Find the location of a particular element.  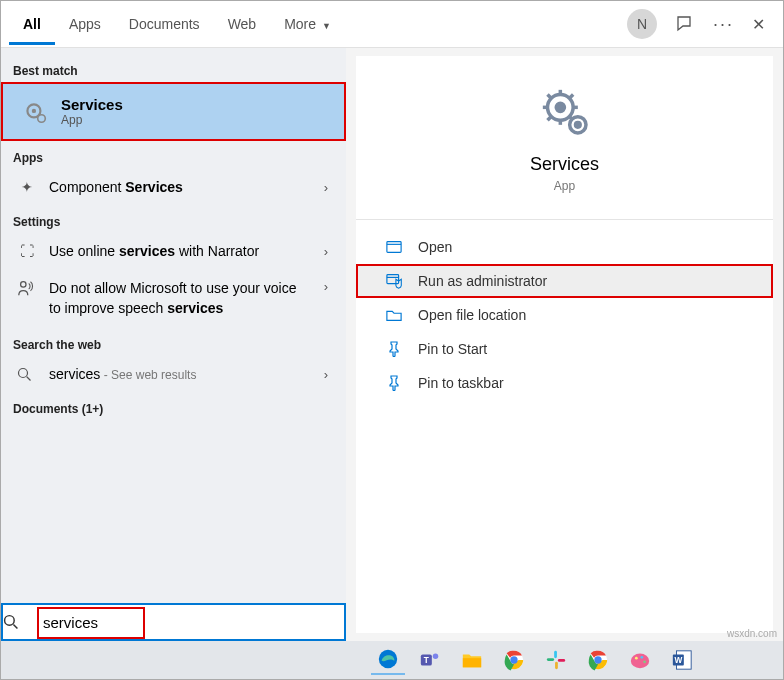

result-text: Do not allow Microsoft to use your voice… is located at coordinates (180, 298).